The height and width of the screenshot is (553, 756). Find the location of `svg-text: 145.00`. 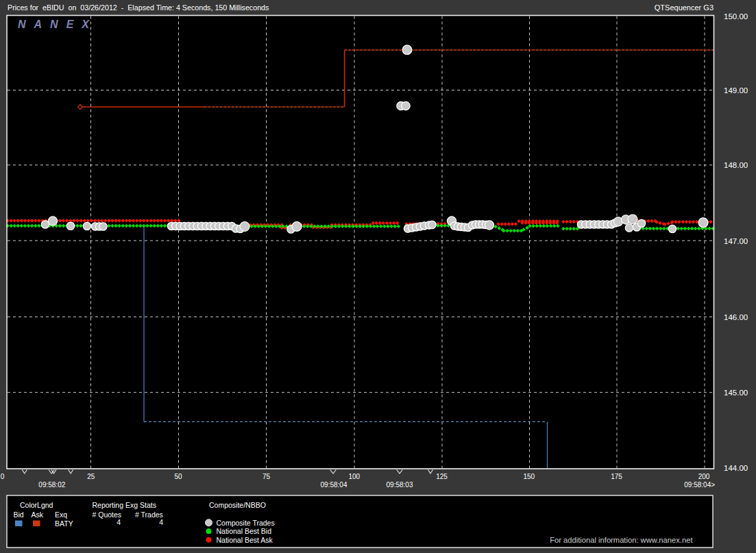

svg-text: 145.00 is located at coordinates (736, 393).